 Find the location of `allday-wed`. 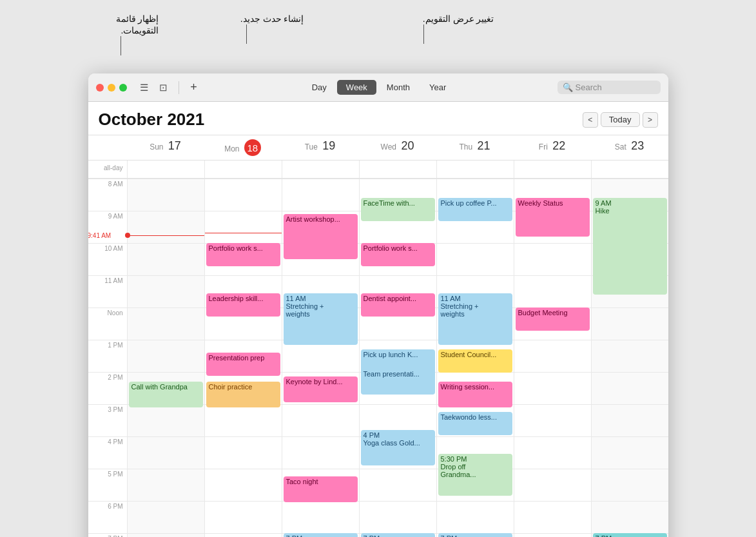

allday-wed is located at coordinates (398, 169).